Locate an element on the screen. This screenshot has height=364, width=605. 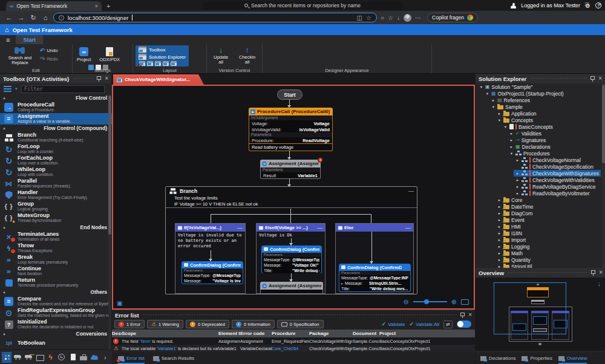
toolbox-item: Handler Error Management (Try-Catch-Fina… is located at coordinates (56, 195).